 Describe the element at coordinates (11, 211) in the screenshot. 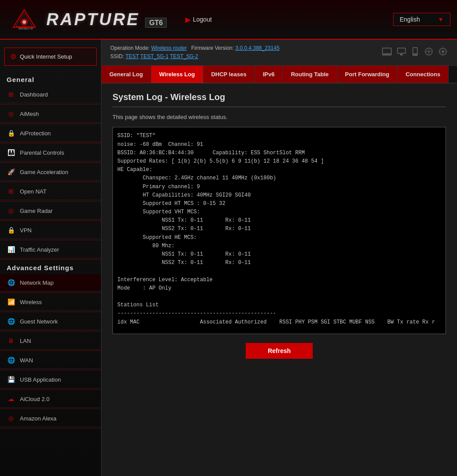

I see `game-radar-icon: ◎` at that location.